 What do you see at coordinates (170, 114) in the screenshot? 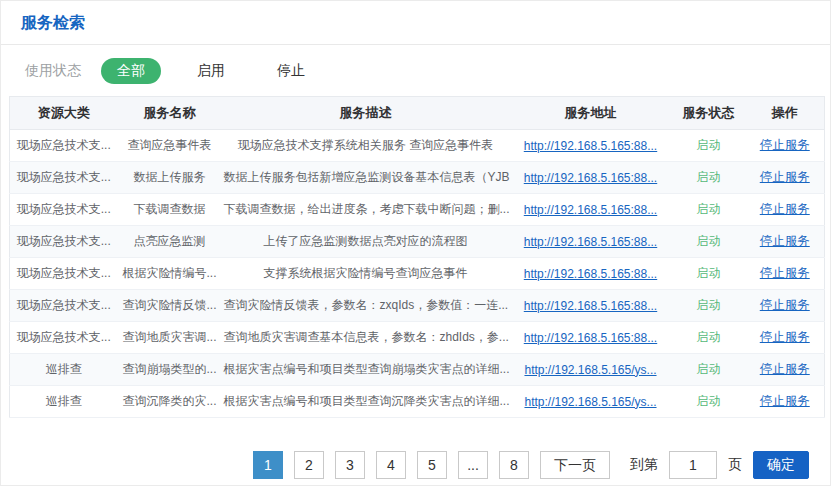
I see `col-header-name: 服务名称` at bounding box center [170, 114].